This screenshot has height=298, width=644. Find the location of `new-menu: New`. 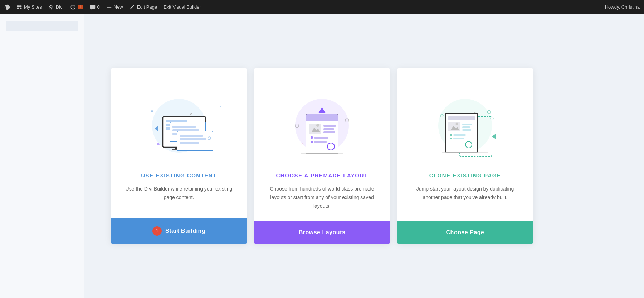

new-menu: New is located at coordinates (114, 7).